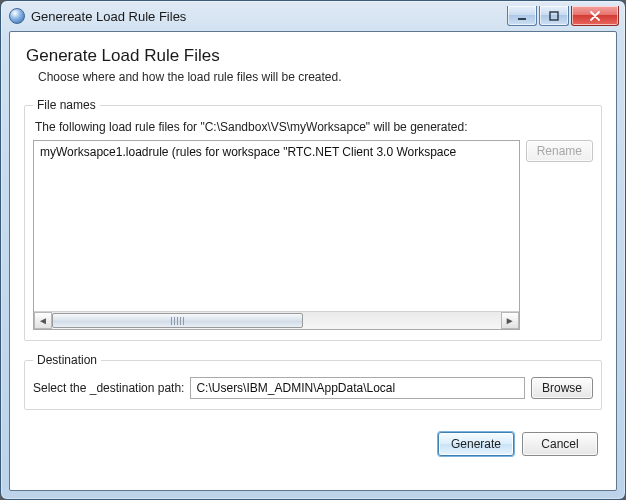 This screenshot has width=626, height=500. What do you see at coordinates (67, 360) in the screenshot?
I see `destination-legend: Destination` at bounding box center [67, 360].